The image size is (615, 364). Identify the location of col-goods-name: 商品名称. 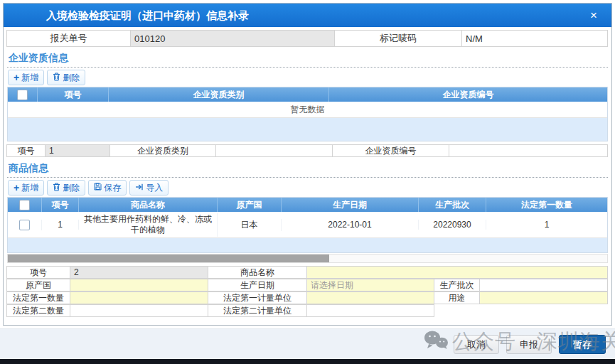
(148, 205).